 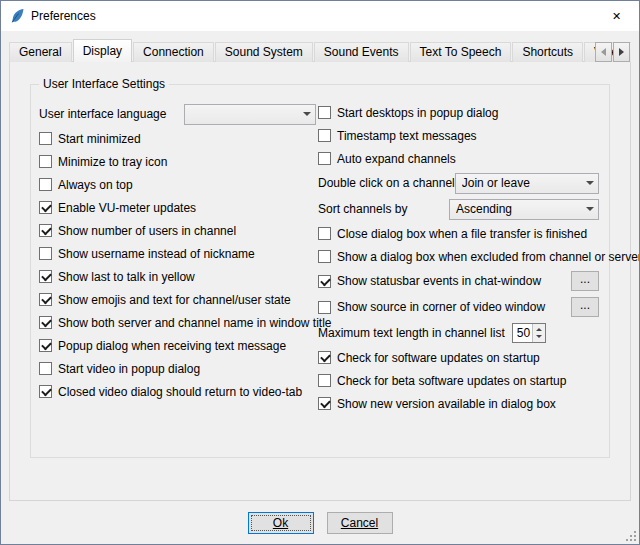 I want to click on checkbox-label: Show username instead of nickname, so click(x=156, y=254).